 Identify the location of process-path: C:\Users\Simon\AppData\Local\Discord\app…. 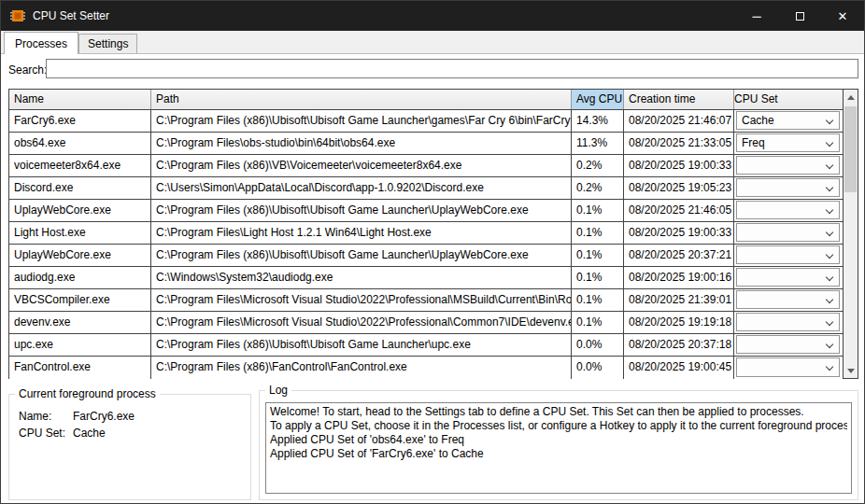
(362, 189).